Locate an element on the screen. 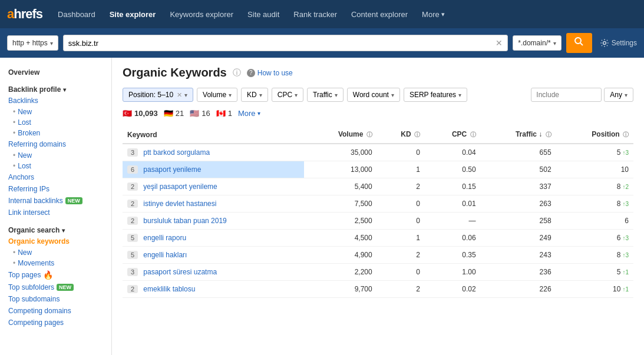 The width and height of the screenshot is (644, 355). sidebar-item-competing-pages: Competing pages is located at coordinates (55, 323).